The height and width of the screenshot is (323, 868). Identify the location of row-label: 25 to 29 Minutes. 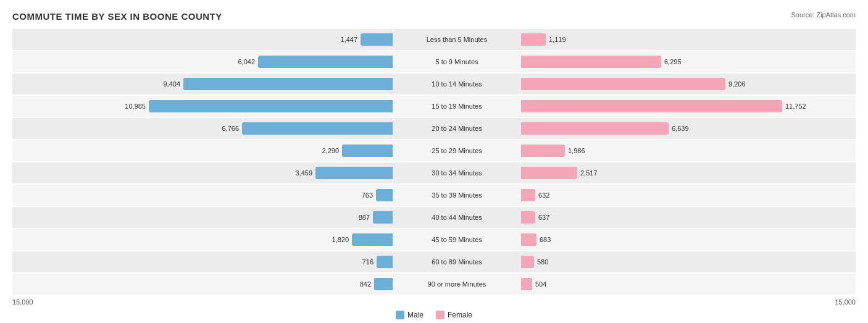
(457, 151).